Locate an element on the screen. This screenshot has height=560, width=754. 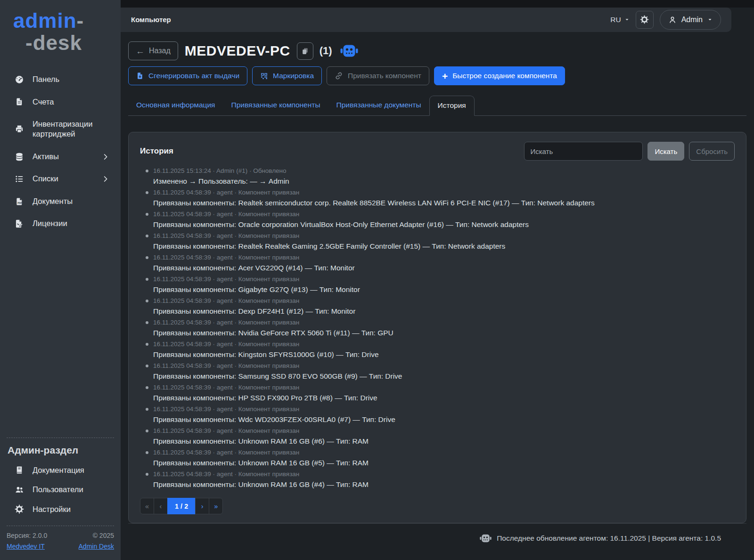
search-button: Искать is located at coordinates (666, 151).